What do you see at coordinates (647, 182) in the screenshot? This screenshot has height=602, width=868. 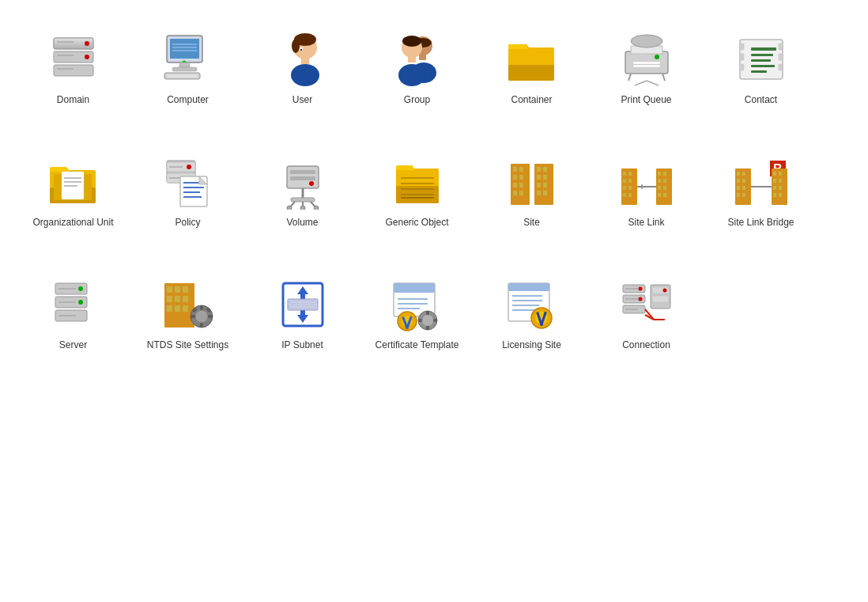 I see `site-link-icon` at bounding box center [647, 182].